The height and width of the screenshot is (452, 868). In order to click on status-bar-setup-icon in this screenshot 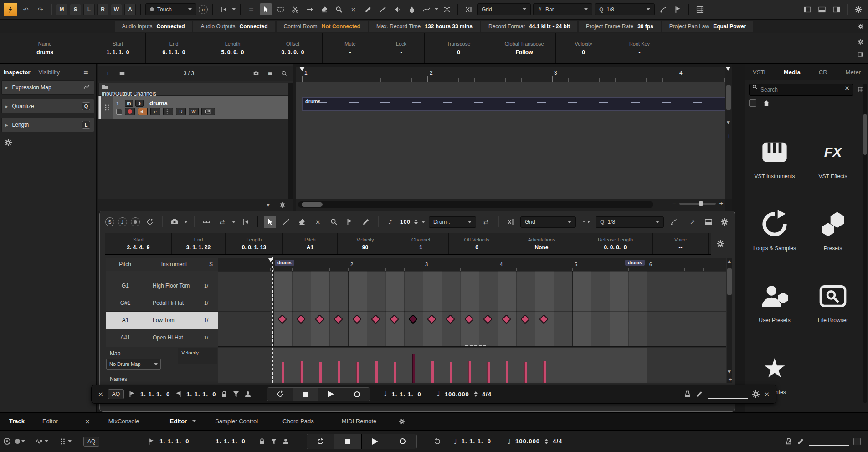, I will do `click(860, 26)`.